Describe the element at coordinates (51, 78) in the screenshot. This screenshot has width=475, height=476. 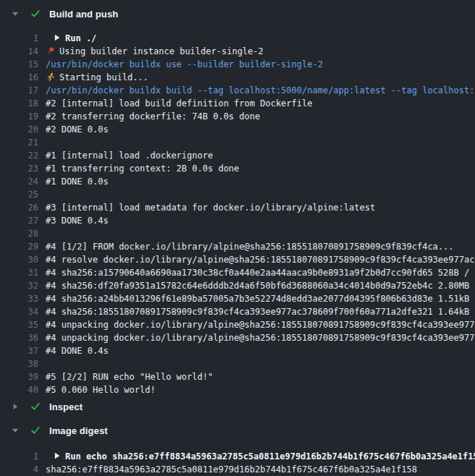
I see `runner-icon` at that location.